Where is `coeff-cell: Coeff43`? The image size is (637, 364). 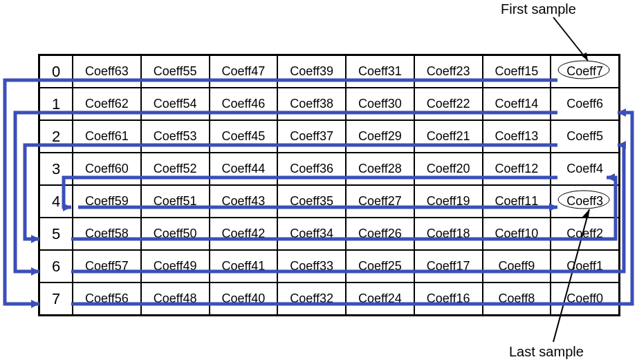
coeff-cell: Coeff43 is located at coordinates (243, 202).